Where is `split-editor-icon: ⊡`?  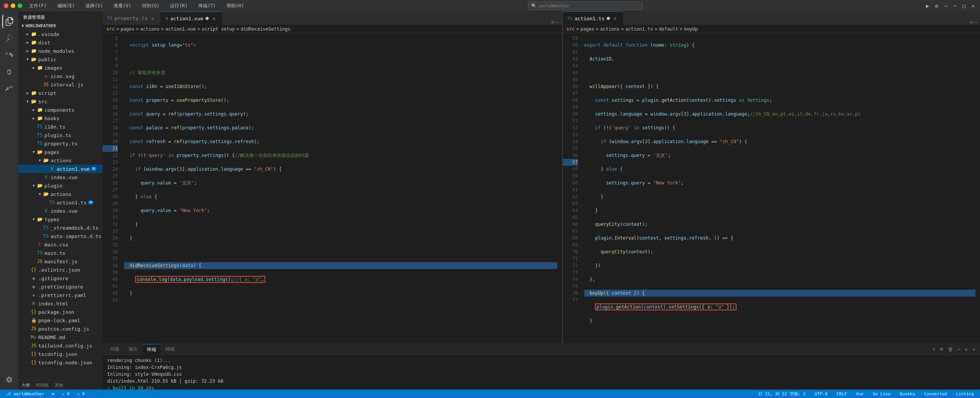
split-editor-icon: ⊡ is located at coordinates (553, 22).